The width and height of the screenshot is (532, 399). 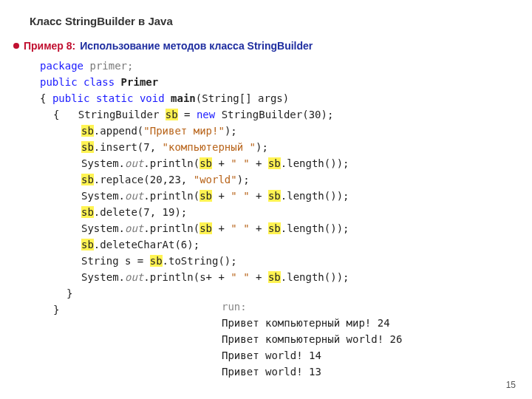 I want to click on code-line: package primer;, so click(x=195, y=66).